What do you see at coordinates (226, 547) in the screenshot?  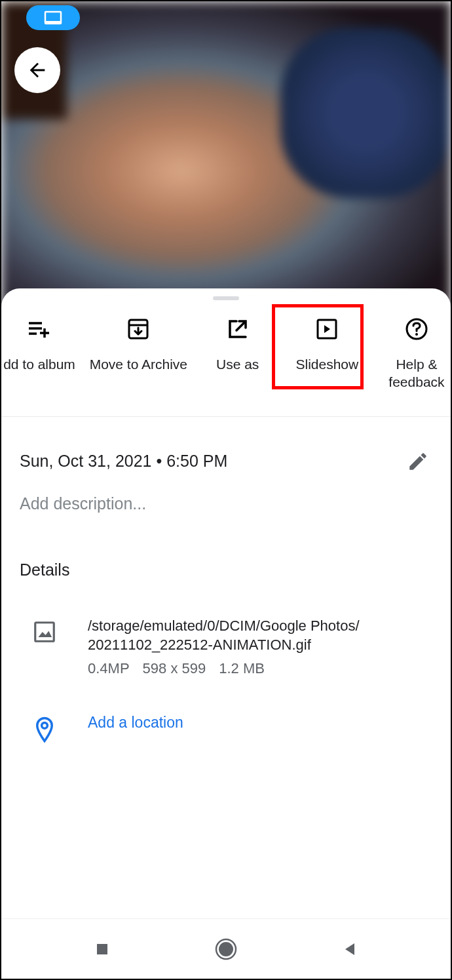 I see `details-header: Details` at bounding box center [226, 547].